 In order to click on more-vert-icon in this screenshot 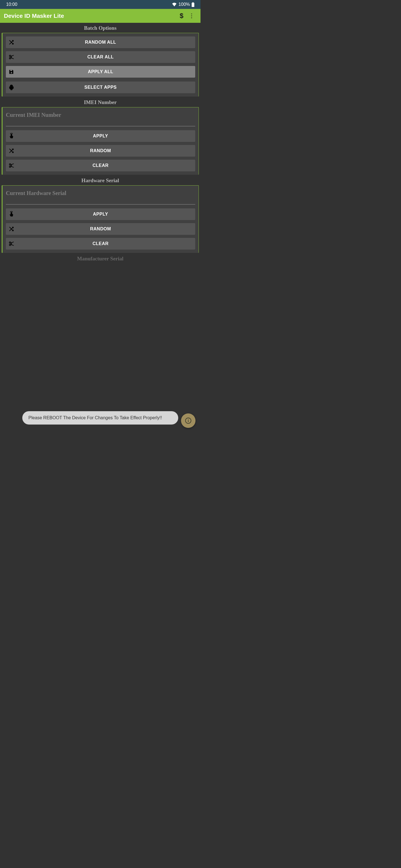, I will do `click(192, 16)`.